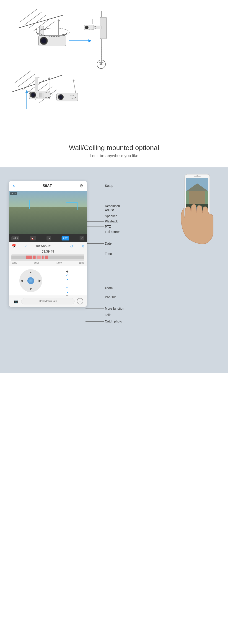 This screenshot has height=644, width=228. I want to click on zoom-minus-label: −, so click(67, 296).